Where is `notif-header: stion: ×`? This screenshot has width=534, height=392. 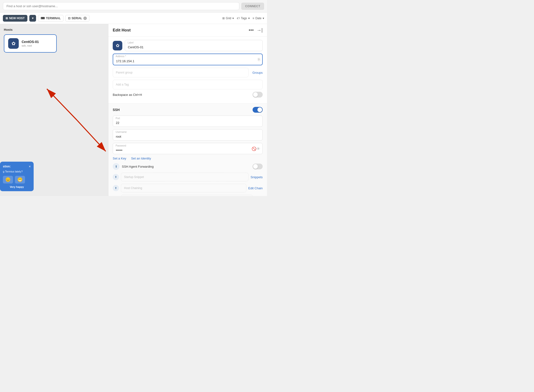
notif-header: stion: × is located at coordinates (17, 166).